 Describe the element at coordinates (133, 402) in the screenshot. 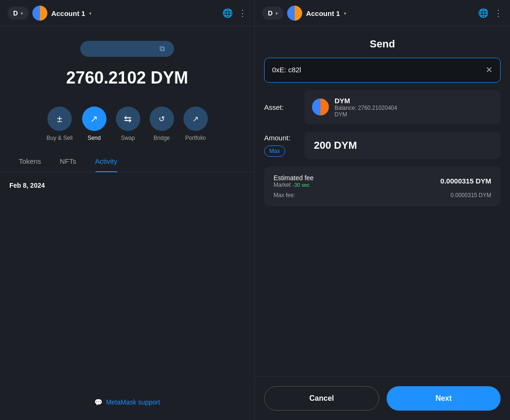

I see `support-label: MetaMask support` at that location.